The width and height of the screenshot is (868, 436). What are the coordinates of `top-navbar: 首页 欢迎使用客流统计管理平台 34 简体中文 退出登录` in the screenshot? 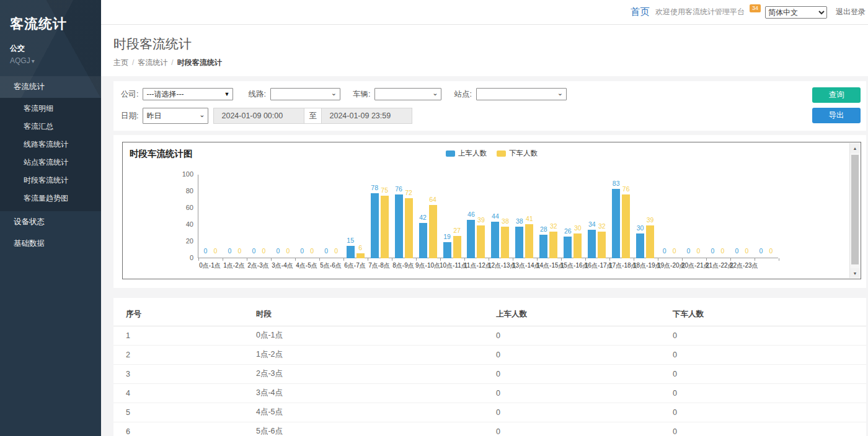 It's located at (485, 12).